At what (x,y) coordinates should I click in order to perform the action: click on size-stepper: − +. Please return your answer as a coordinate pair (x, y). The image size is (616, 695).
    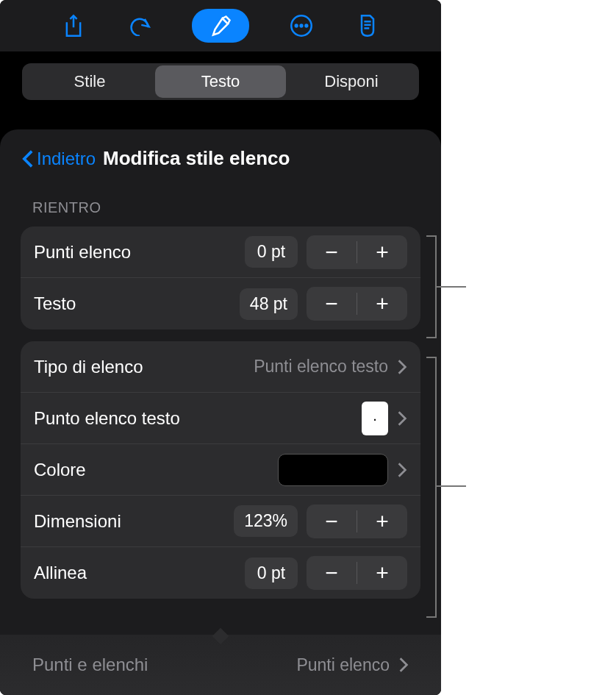
    Looking at the image, I should click on (357, 521).